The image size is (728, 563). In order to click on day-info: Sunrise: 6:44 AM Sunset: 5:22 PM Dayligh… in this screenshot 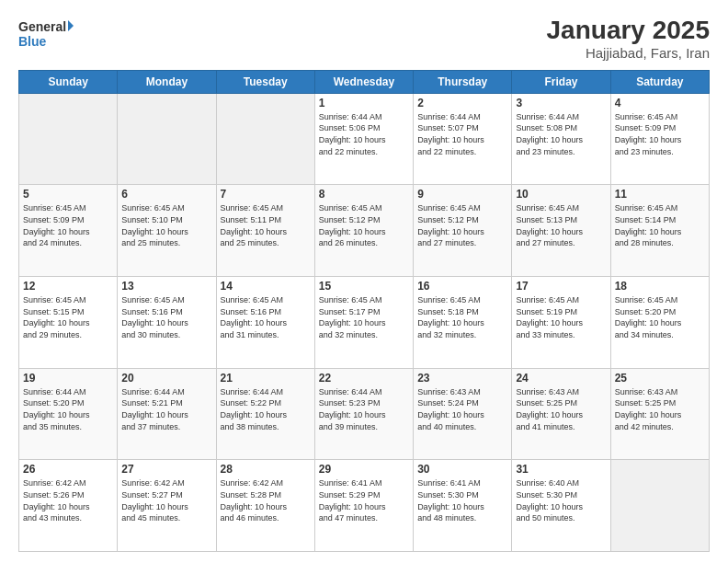, I will do `click(266, 409)`.